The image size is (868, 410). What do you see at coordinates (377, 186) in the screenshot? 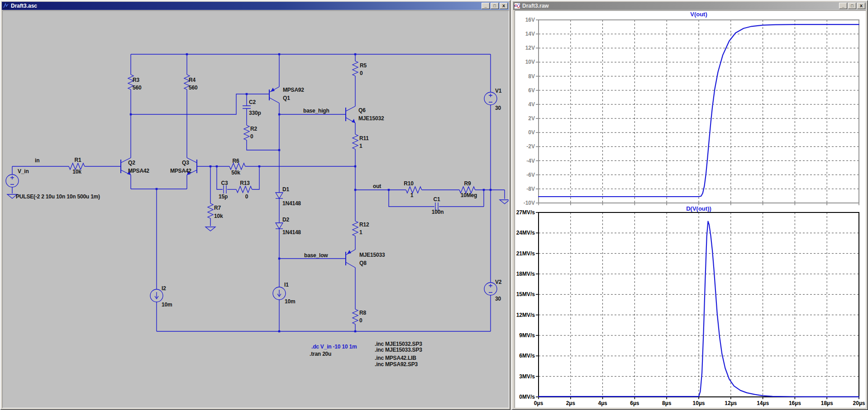
I see `schematic-label: out` at bounding box center [377, 186].